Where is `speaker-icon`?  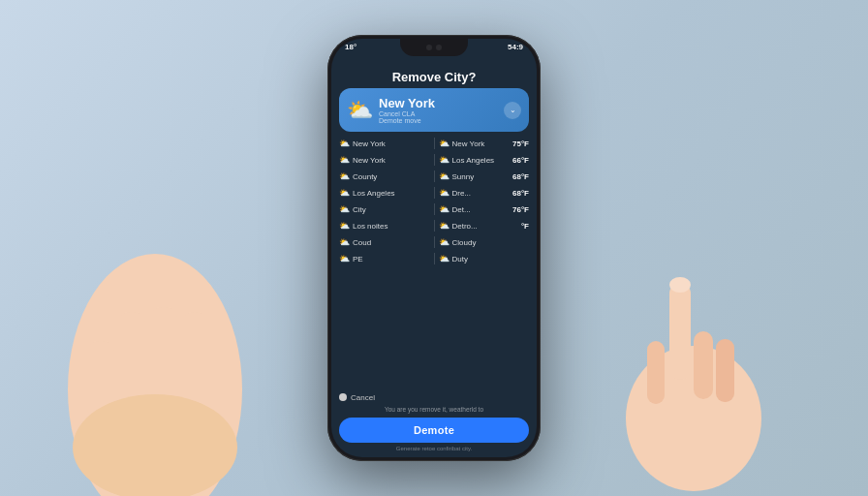
speaker-icon is located at coordinates (439, 47).